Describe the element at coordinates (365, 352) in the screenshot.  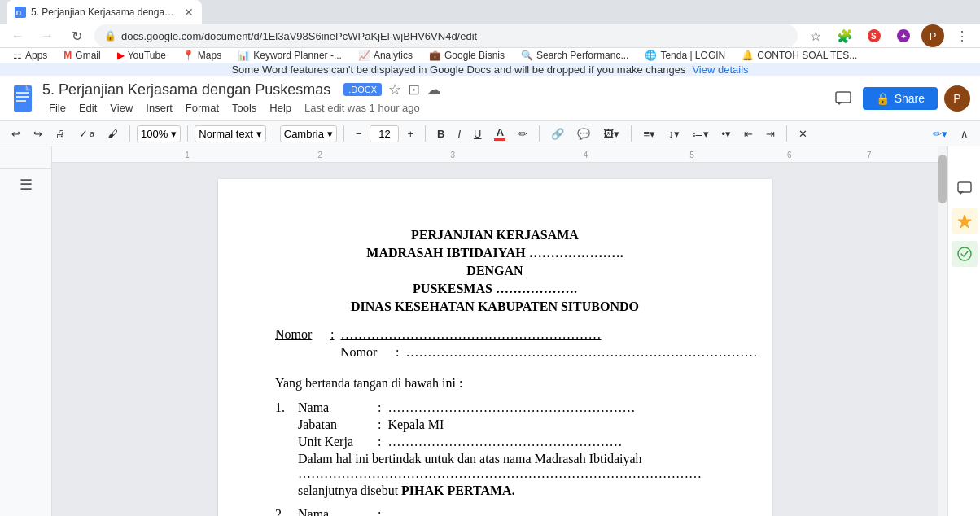
I see `nomor2-label: Nomor` at that location.